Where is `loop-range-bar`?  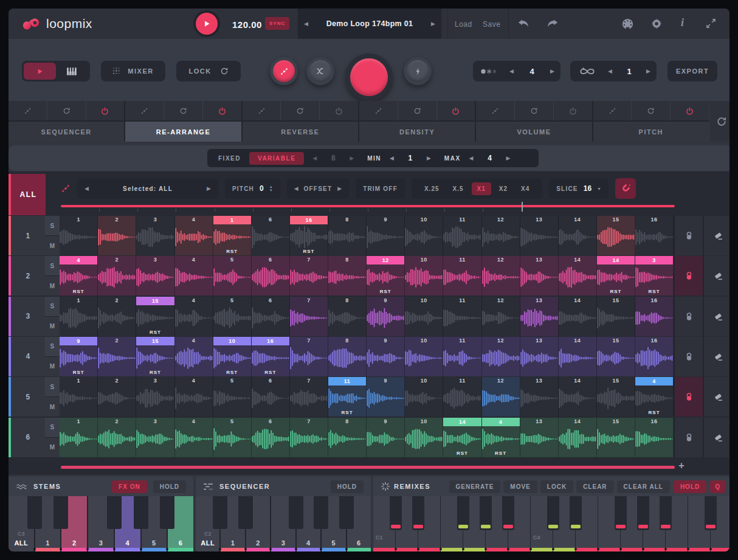 loop-range-bar is located at coordinates (368, 206).